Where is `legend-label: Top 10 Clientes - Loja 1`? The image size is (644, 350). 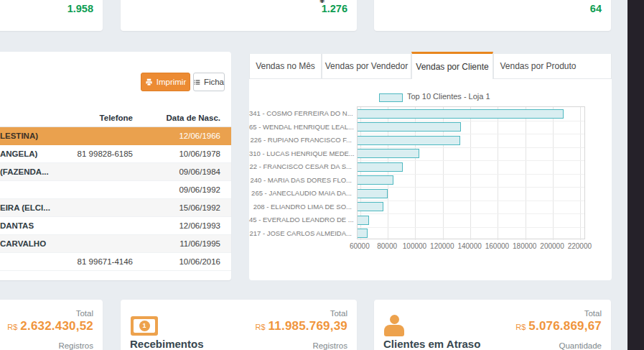
legend-label: Top 10 Clientes - Loja 1 is located at coordinates (449, 96).